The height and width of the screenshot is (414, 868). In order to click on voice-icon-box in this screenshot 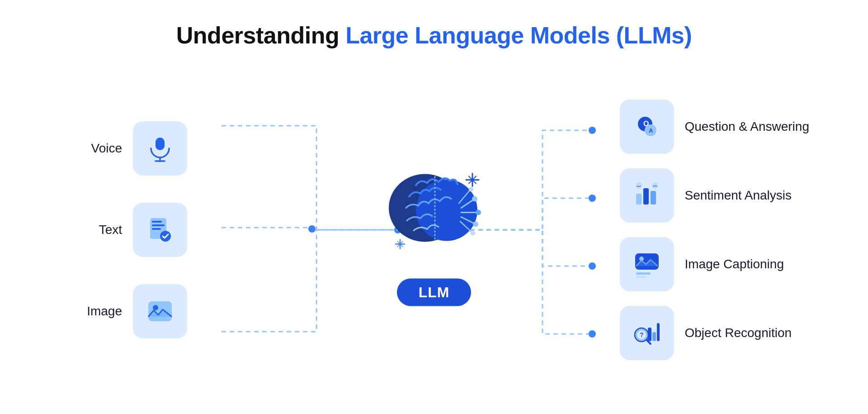, I will do `click(160, 148)`.